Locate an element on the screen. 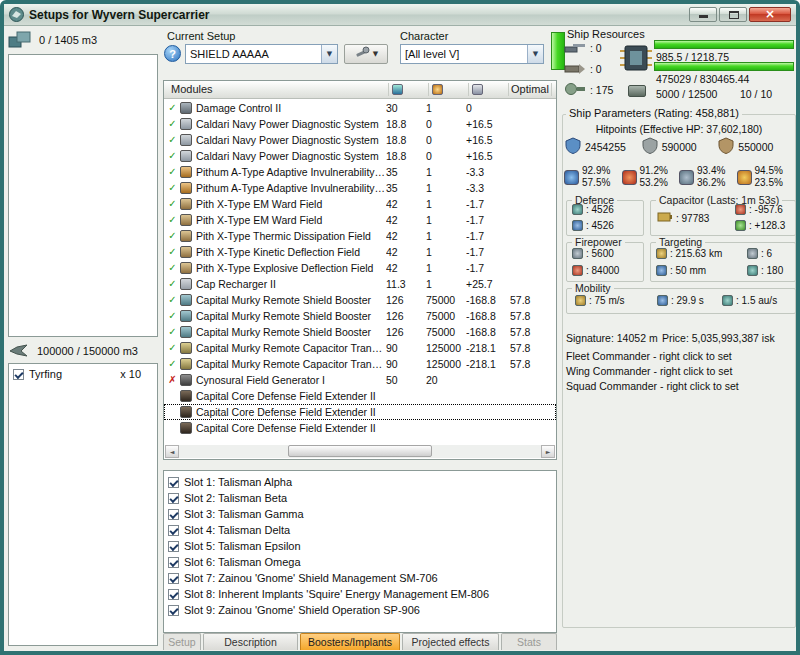 This screenshot has height=655, width=800. scrollbar-track is located at coordinates (360, 452).